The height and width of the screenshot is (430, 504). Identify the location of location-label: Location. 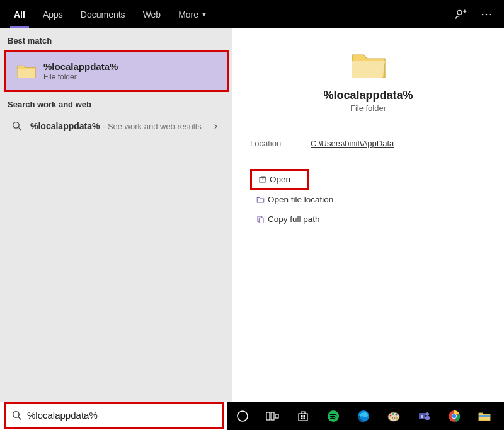
(280, 144).